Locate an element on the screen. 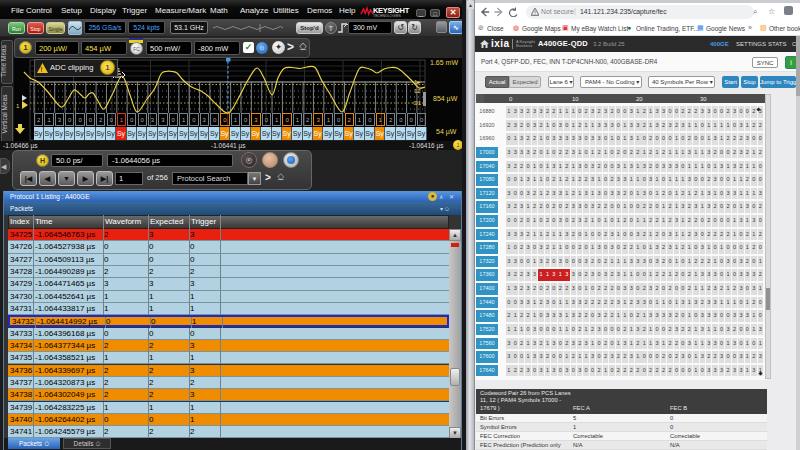  svg-text: 1▸ is located at coordinates (417, 82).